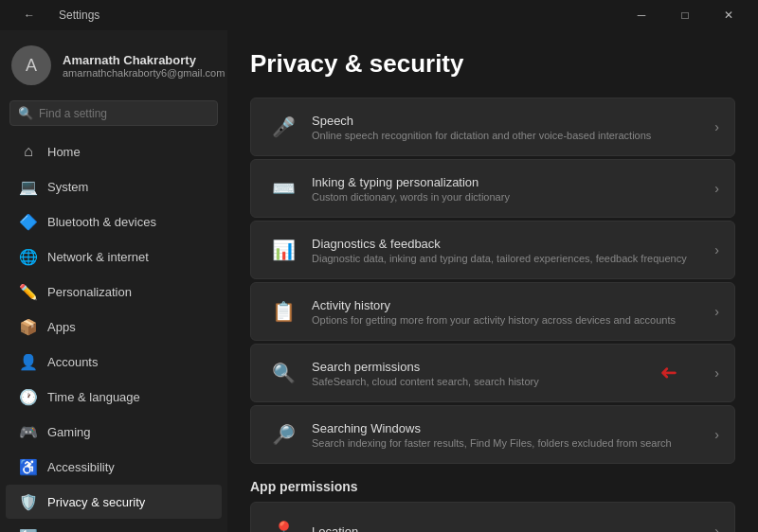 The image size is (758, 532). What do you see at coordinates (514, 244) in the screenshot?
I see `diagnostics-title: Diagnostics & feedback` at bounding box center [514, 244].